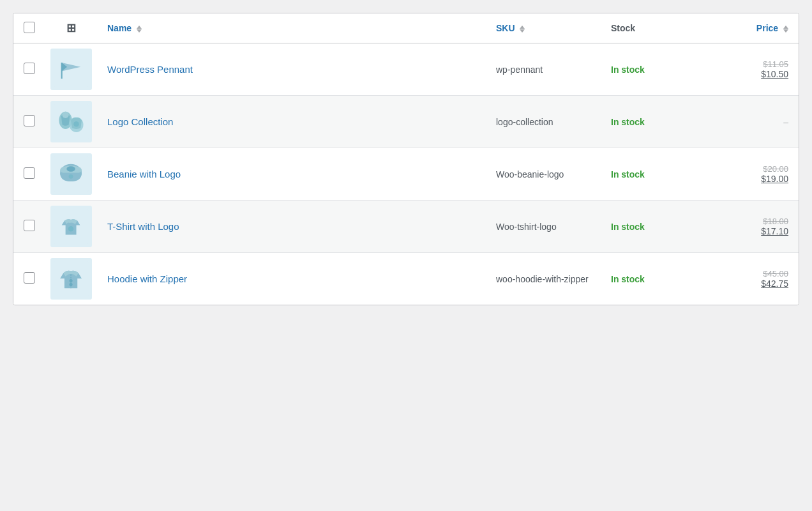  What do you see at coordinates (406, 70) in the screenshot?
I see `table-row: WordPress Pennantwp-pennantIn stock$11.0…` at bounding box center [406, 70].